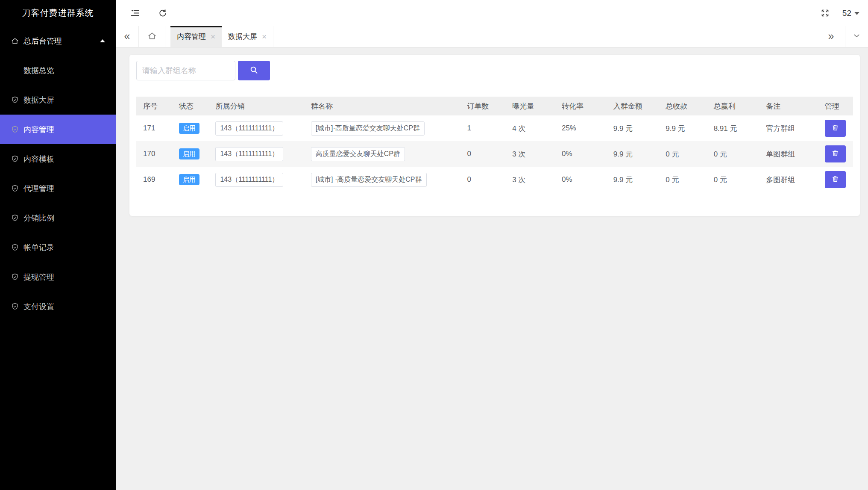 This screenshot has width=868, height=490. I want to click on cell-total-income: 9.9 元, so click(683, 128).